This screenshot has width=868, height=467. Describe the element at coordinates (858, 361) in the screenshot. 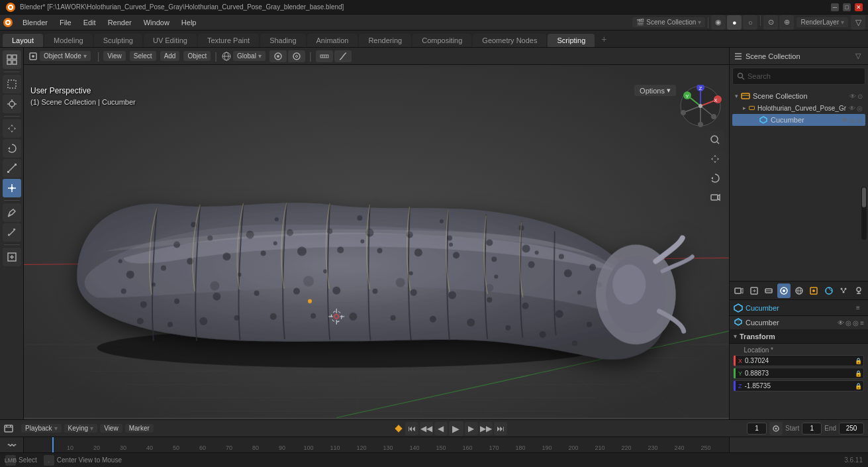

I see `x-lock-icon: 🔒` at that location.